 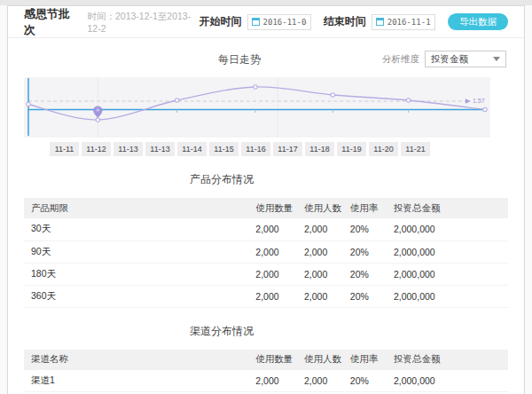 I want to click on start-date-label: 开始时间, so click(x=221, y=21).